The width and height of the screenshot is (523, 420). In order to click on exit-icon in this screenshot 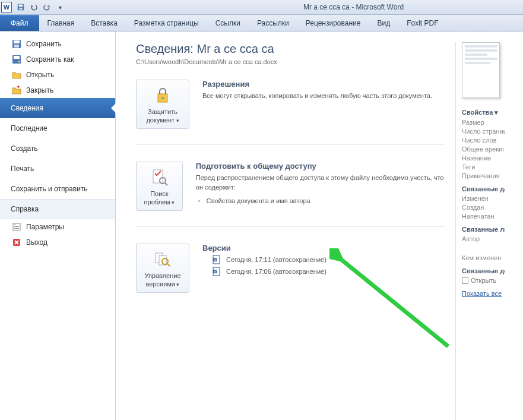, I will do `click(17, 242)`.